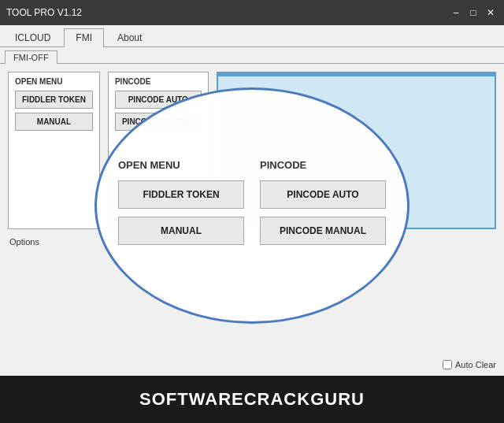  Describe the element at coordinates (491, 13) in the screenshot. I see `close-button: ✕` at that location.